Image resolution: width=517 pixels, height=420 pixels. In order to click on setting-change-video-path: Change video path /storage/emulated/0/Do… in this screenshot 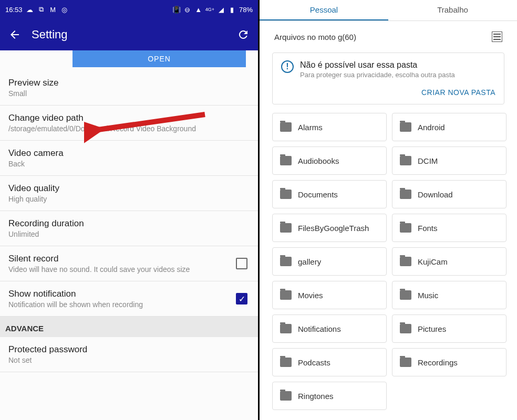, I will do `click(129, 123)`.